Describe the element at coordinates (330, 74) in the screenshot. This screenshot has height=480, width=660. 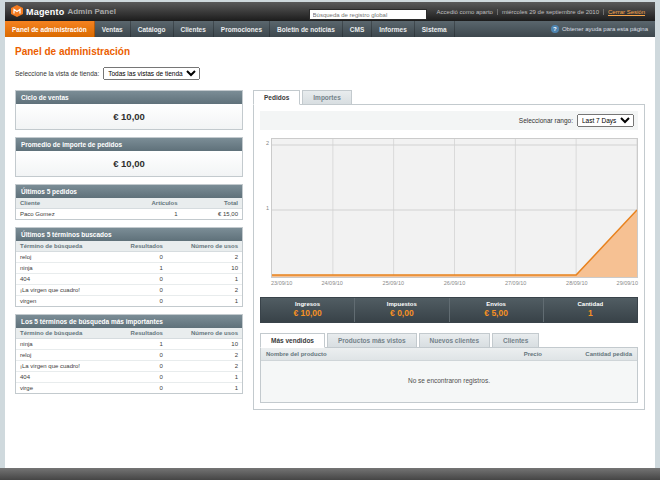
I see `store-switcher: Seleccione la vista de tienda: Todas las…` at that location.